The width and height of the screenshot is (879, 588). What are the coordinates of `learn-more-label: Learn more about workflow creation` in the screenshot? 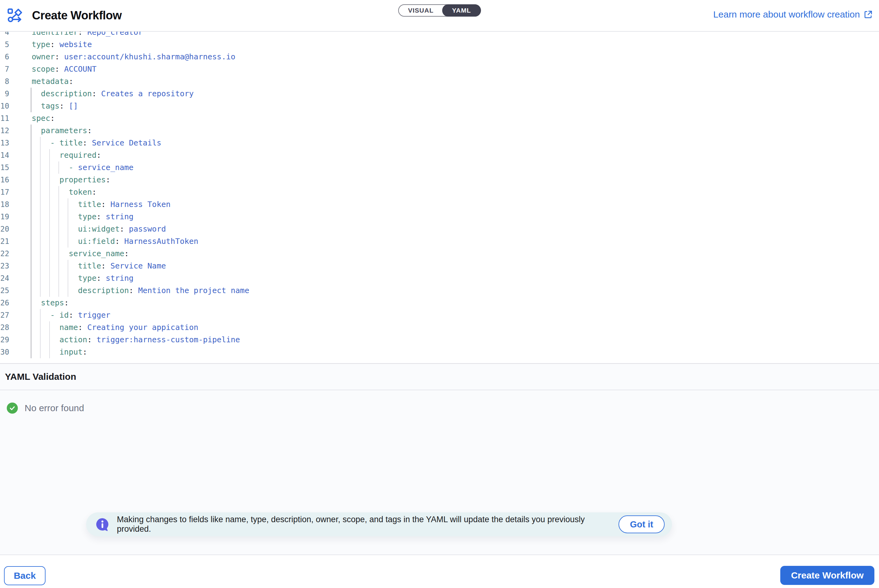 It's located at (787, 14).